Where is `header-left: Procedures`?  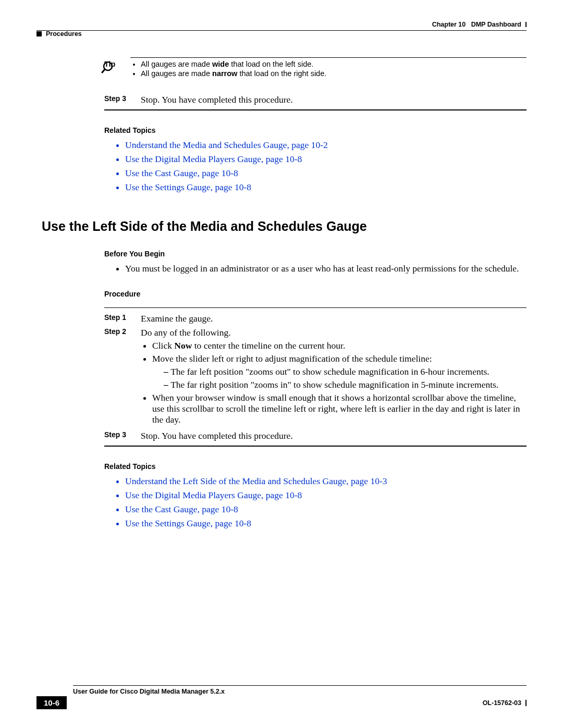
header-left: Procedures is located at coordinates (59, 34).